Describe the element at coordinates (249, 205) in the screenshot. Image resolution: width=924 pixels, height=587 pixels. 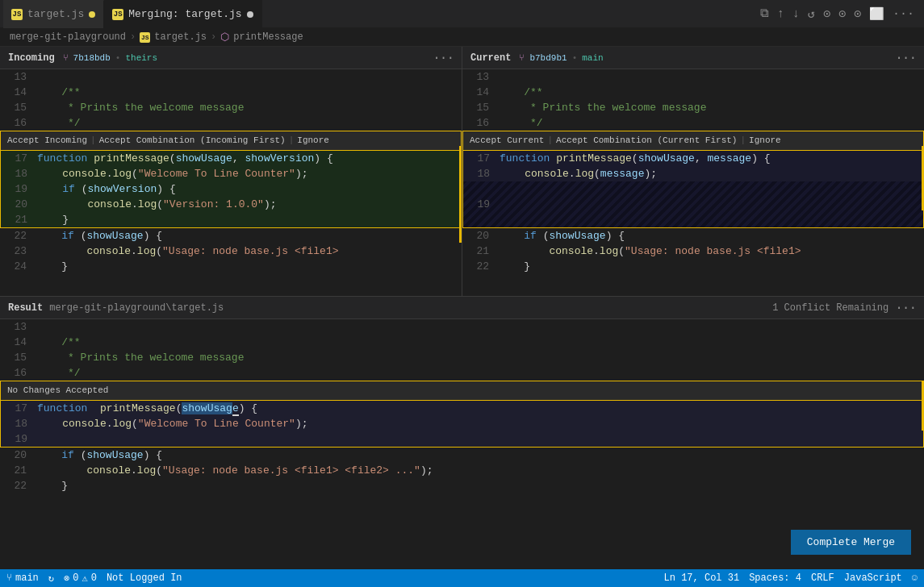
I see `line-content: console.log("Version: 1.0.0");` at that location.